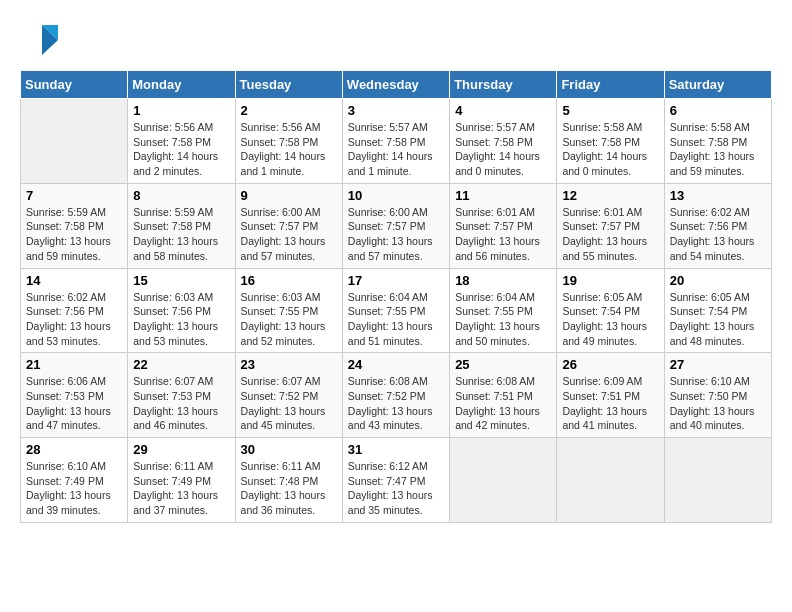  I want to click on calendar-cell: 29Sunrise: 6:11 AM Sunset: 7:49 PM Dayli…, so click(182, 480).